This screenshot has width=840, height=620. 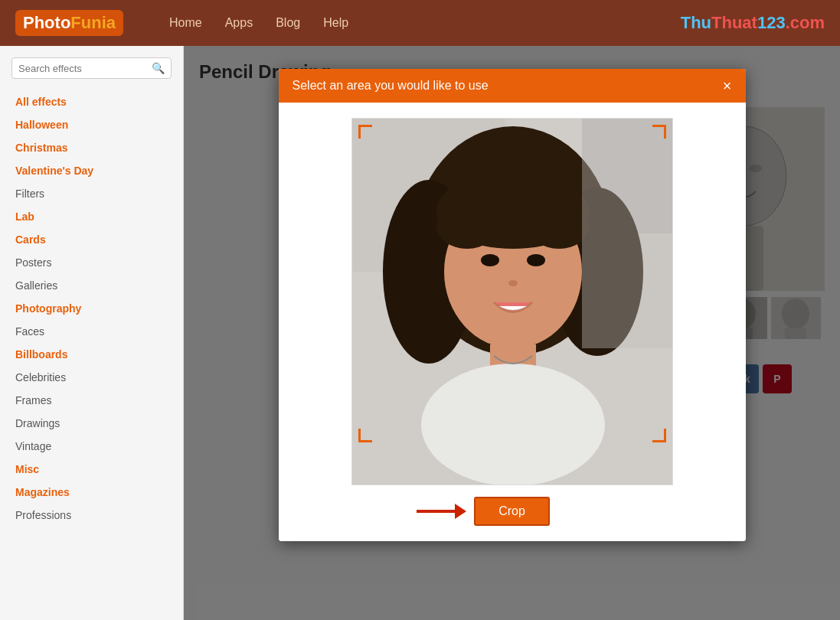 What do you see at coordinates (92, 148) in the screenshot?
I see `sidebar-item-christmas: Christmas` at bounding box center [92, 148].